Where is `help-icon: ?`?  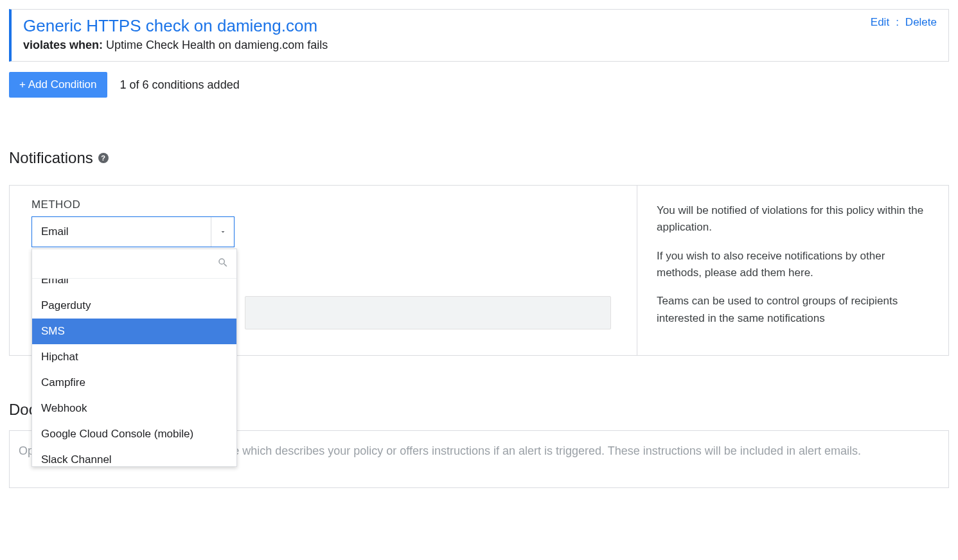 help-icon: ? is located at coordinates (103, 158).